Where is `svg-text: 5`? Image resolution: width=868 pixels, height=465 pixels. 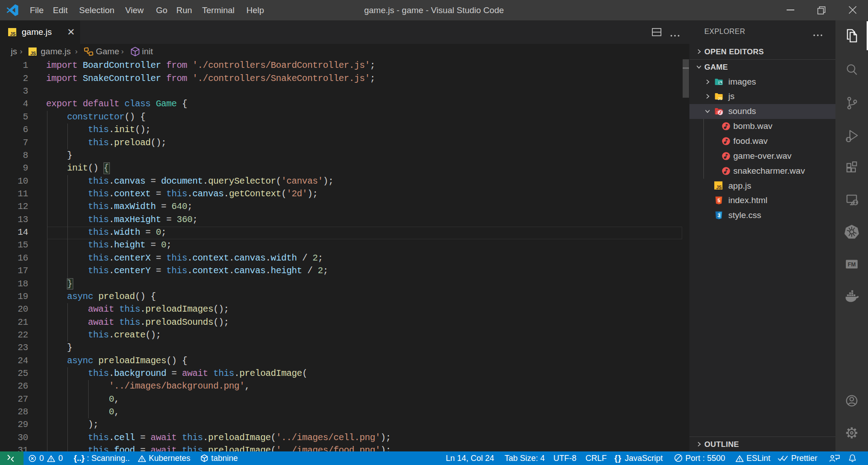 svg-text: 5 is located at coordinates (719, 200).